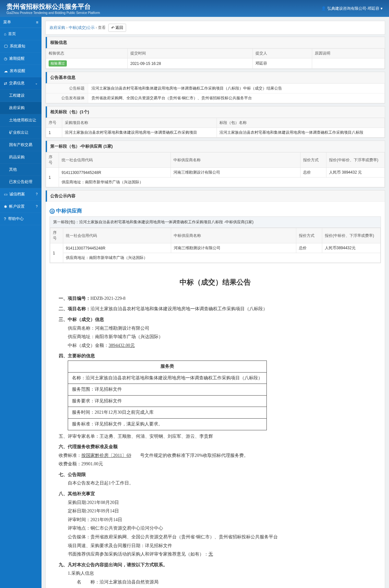 This screenshot has width=389, height=588. Describe the element at coordinates (215, 282) in the screenshot. I see `article-title: 中标（成交）结果公告` at that location.